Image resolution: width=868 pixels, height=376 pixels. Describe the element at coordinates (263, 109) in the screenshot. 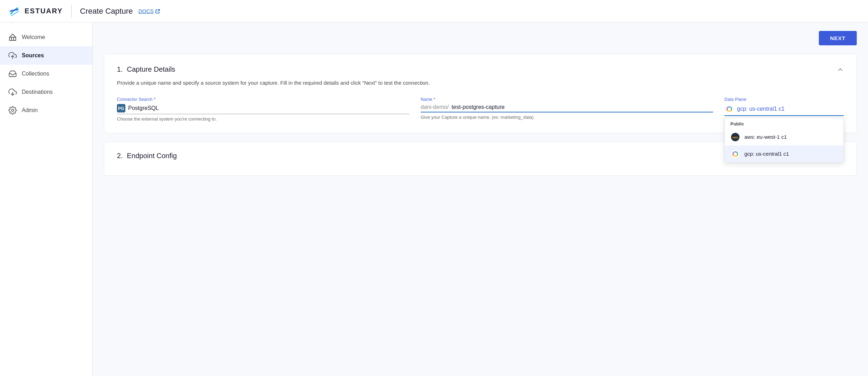

I see `connector-input-row: PG PostgreSQL` at that location.